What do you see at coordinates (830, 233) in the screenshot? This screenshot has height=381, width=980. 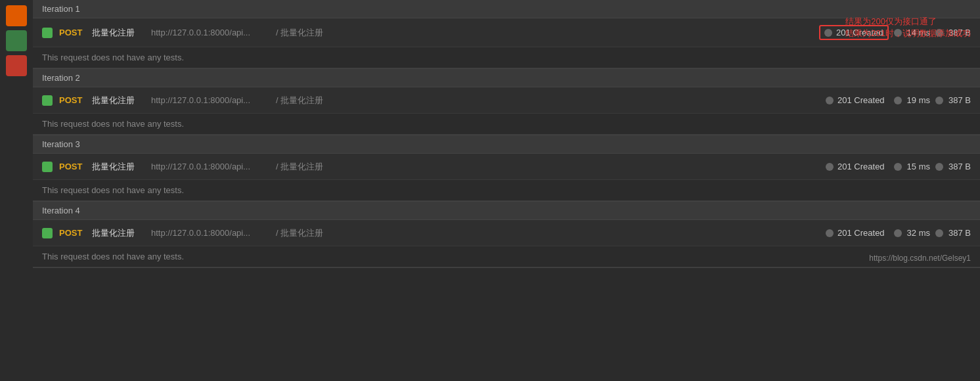 I see `iteration-4-status-dot-circle` at bounding box center [830, 233].